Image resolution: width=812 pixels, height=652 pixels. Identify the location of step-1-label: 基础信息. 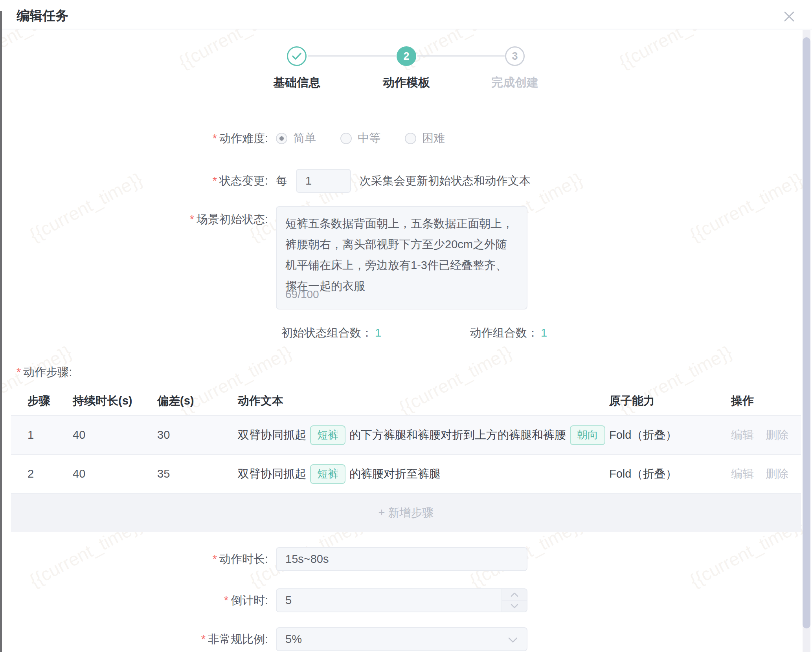
(297, 82).